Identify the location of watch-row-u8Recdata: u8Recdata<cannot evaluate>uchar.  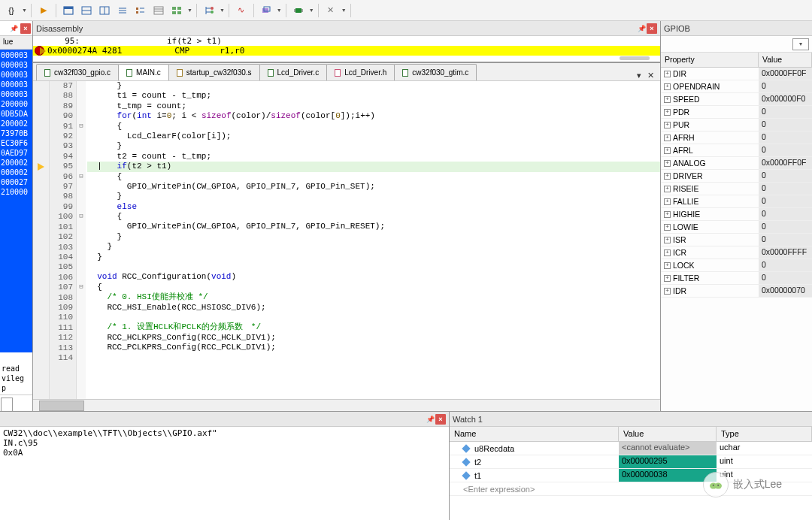
(631, 449).